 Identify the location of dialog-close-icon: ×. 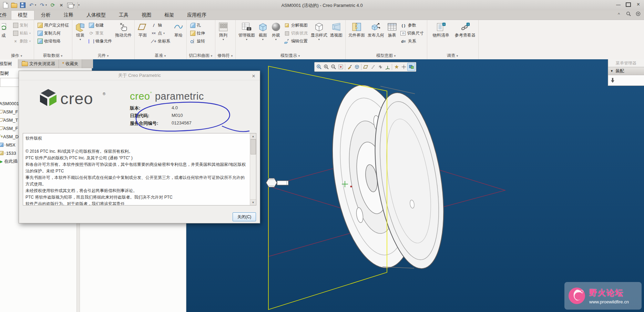
(254, 76).